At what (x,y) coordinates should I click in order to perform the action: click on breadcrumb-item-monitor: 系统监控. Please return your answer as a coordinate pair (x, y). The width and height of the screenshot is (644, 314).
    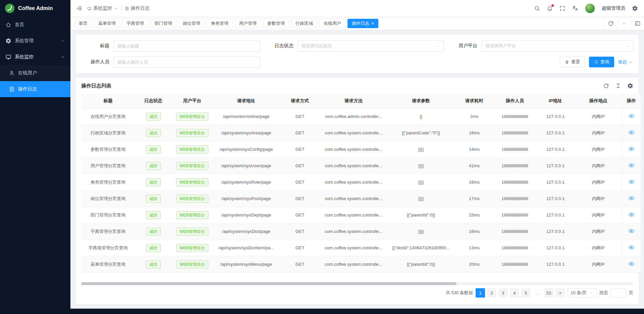
    Looking at the image, I should click on (103, 8).